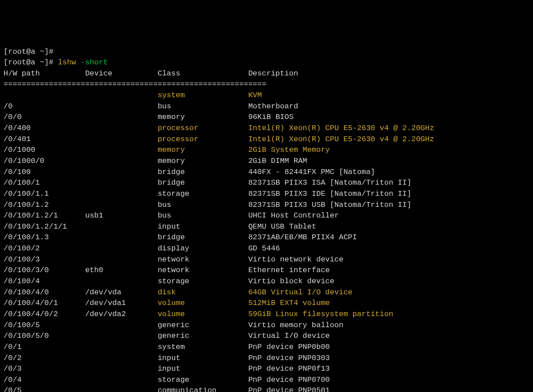 The height and width of the screenshot is (392, 533). Describe the element at coordinates (271, 117) in the screenshot. I see `description-cell: 96KiB BIOS` at that location.